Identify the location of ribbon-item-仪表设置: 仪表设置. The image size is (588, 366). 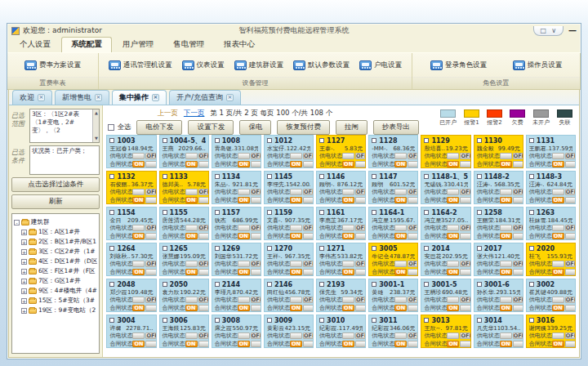
(203, 65).